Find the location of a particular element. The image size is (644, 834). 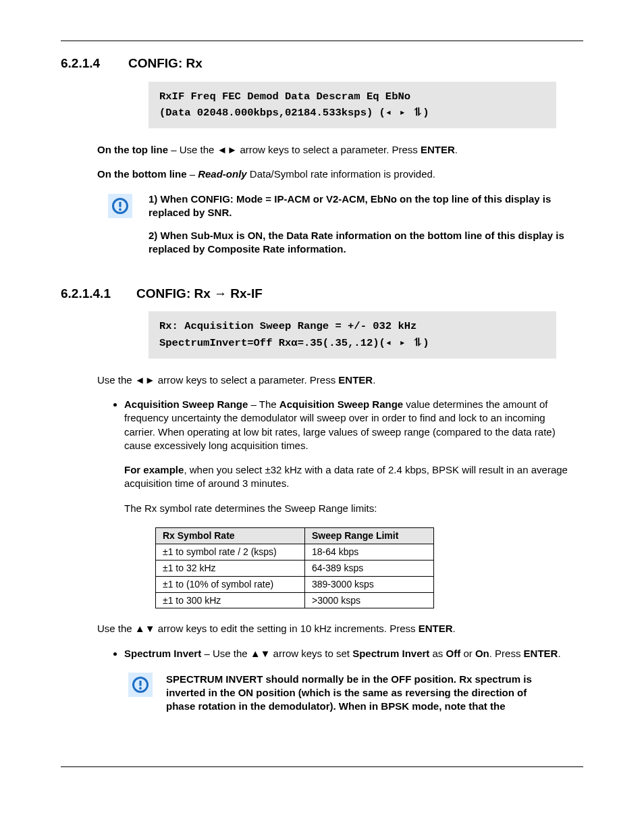

paragraph: On the top line – Use the ◄► arrow keys … is located at coordinates (340, 150).